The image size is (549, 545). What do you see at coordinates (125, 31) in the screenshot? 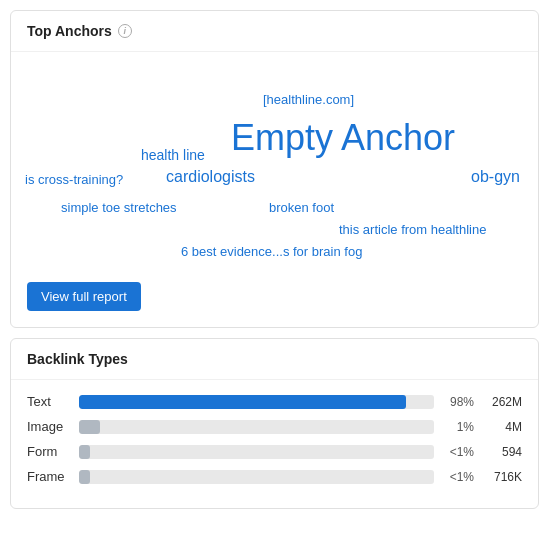
I see `info-icon: i` at bounding box center [125, 31].